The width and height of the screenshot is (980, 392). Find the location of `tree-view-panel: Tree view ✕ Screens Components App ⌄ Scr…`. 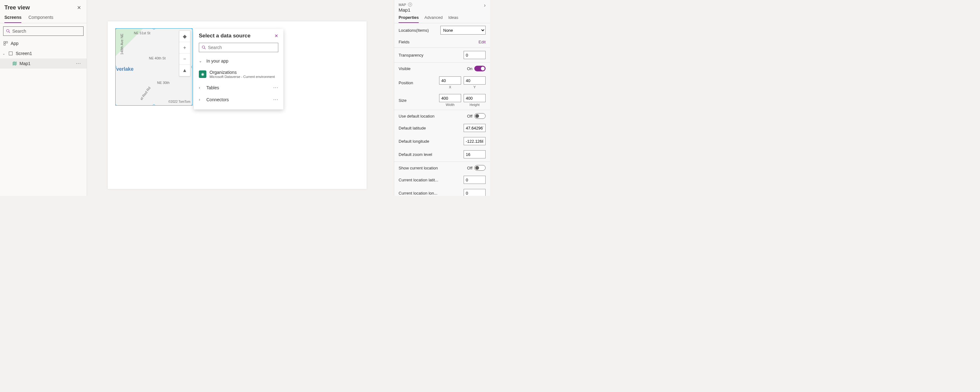

tree-view-panel: Tree view ✕ Screens Components App ⌄ Scr… is located at coordinates (43, 98).